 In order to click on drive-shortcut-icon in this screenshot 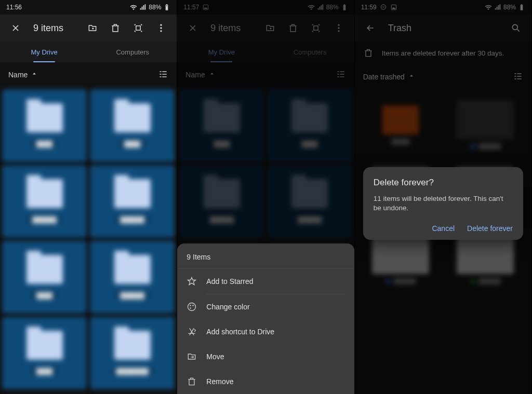, I will do `click(192, 332)`.